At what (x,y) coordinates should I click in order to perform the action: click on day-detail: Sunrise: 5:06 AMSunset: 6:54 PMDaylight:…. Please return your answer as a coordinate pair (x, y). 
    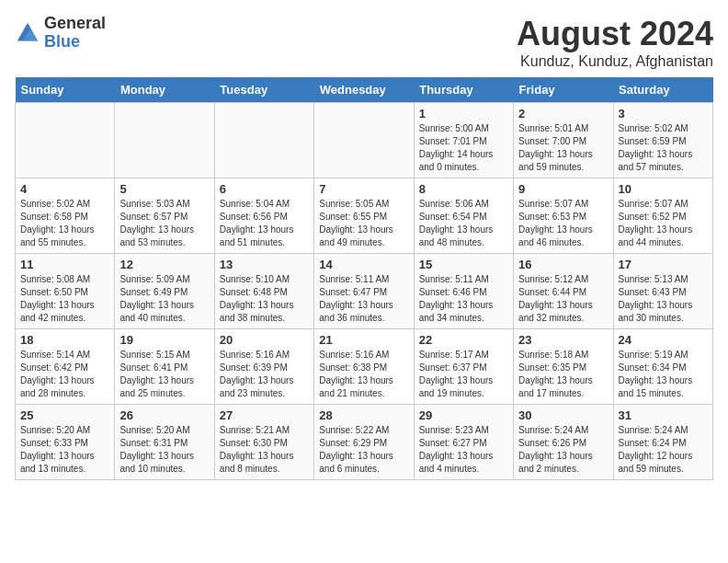
    Looking at the image, I should click on (463, 224).